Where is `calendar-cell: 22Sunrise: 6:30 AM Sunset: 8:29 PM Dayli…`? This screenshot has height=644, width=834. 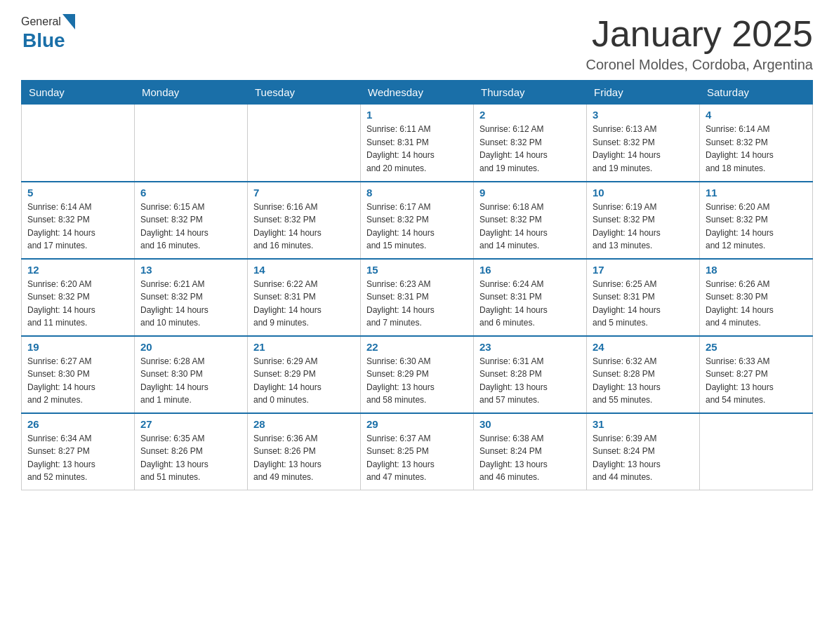 calendar-cell: 22Sunrise: 6:30 AM Sunset: 8:29 PM Dayli… is located at coordinates (417, 375).